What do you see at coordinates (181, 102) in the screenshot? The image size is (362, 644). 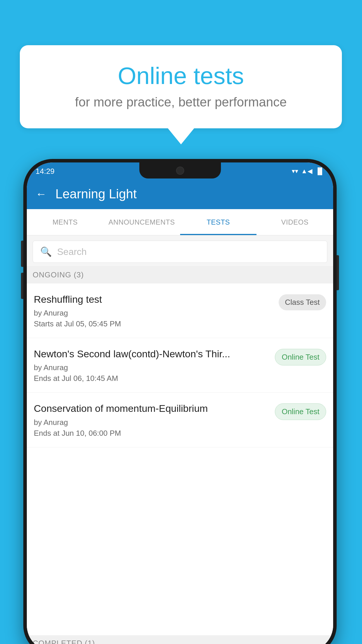 I see `speech-bubble-subtitle: for more practice, better performance` at bounding box center [181, 102].